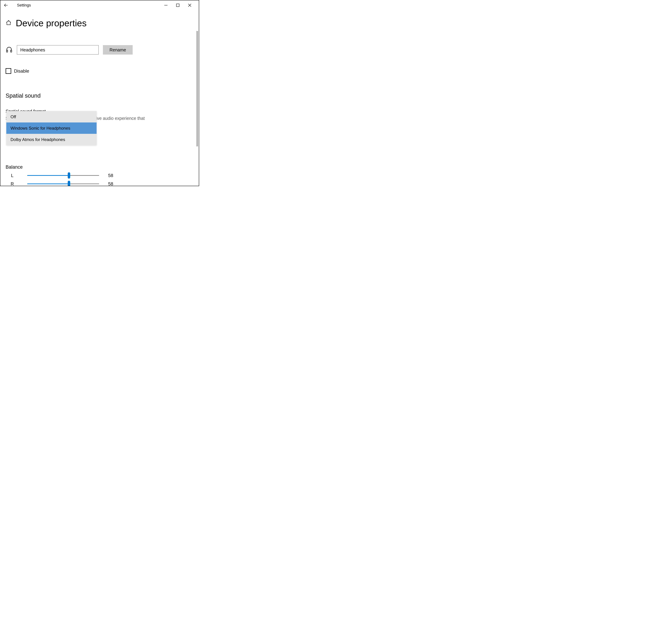  What do you see at coordinates (6, 5) in the screenshot?
I see `back-arrow-icon` at bounding box center [6, 5].